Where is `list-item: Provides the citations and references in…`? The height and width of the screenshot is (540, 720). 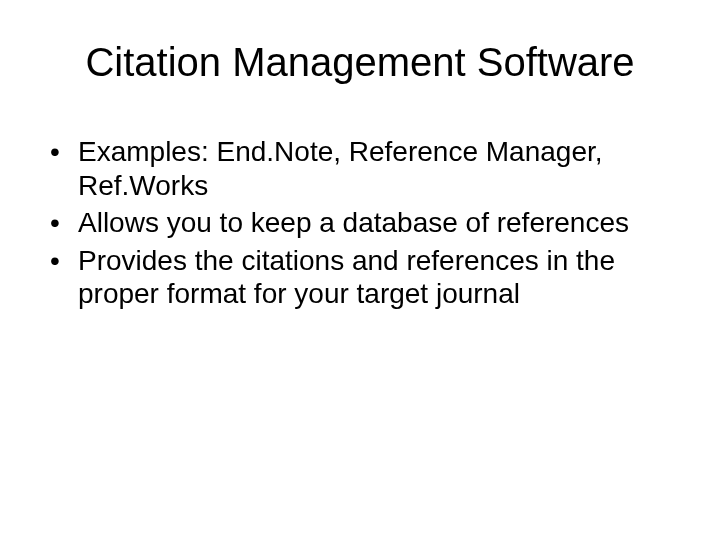 list-item: Provides the citations and references in… is located at coordinates (363, 278).